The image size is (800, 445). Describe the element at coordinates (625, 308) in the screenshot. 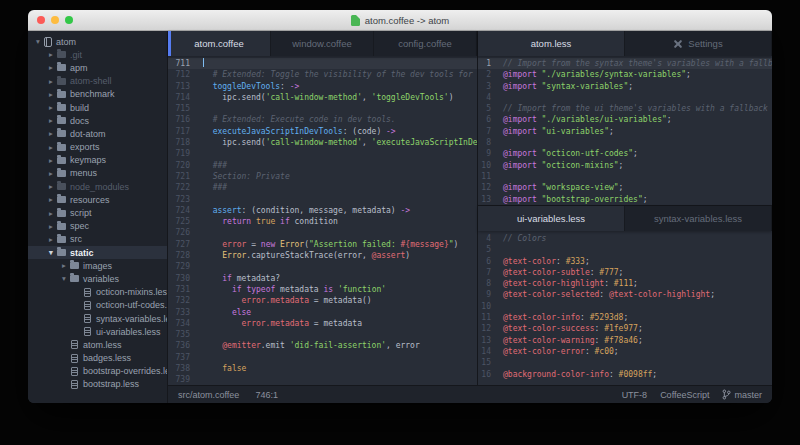

I see `right-bottom-code-editor: 4// Colors56@text-color: #333;7@text-col…` at that location.